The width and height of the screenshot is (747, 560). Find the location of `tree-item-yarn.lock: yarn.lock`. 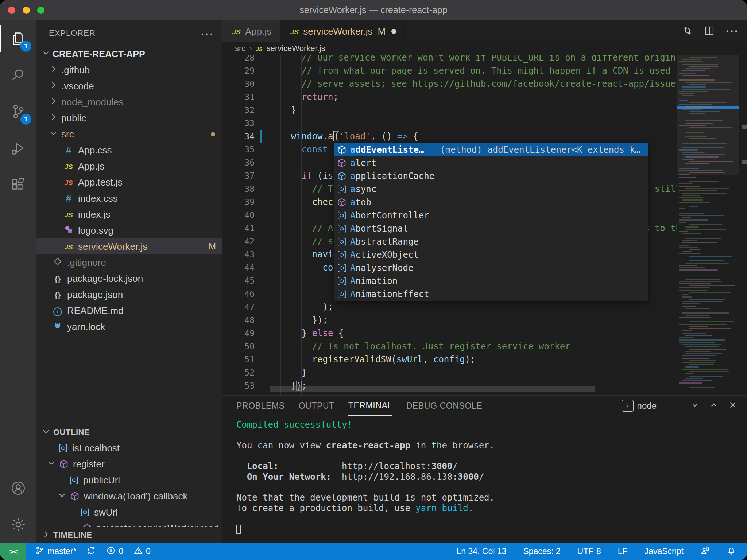

tree-item-yarn.lock: yarn.lock is located at coordinates (129, 327).